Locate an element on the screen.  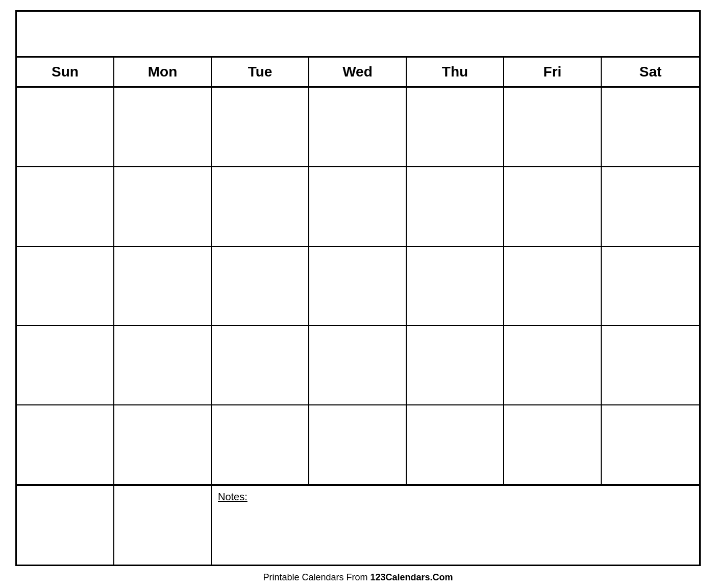
footer-text-bold: 123Calendars.Com is located at coordinates (412, 577).